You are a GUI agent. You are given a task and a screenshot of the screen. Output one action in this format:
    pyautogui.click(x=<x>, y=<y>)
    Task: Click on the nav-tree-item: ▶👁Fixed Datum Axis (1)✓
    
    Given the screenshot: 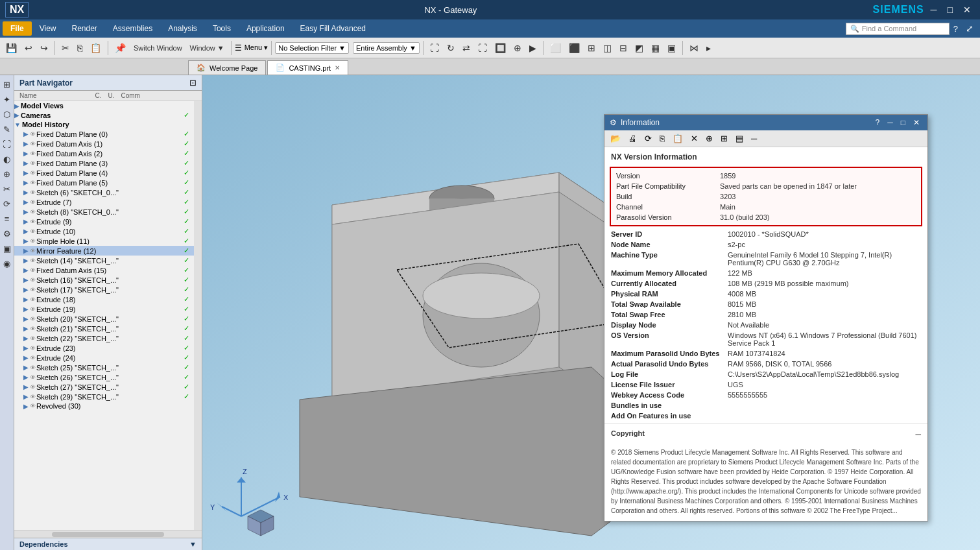 What is the action you would take?
    pyautogui.click(x=104, y=144)
    